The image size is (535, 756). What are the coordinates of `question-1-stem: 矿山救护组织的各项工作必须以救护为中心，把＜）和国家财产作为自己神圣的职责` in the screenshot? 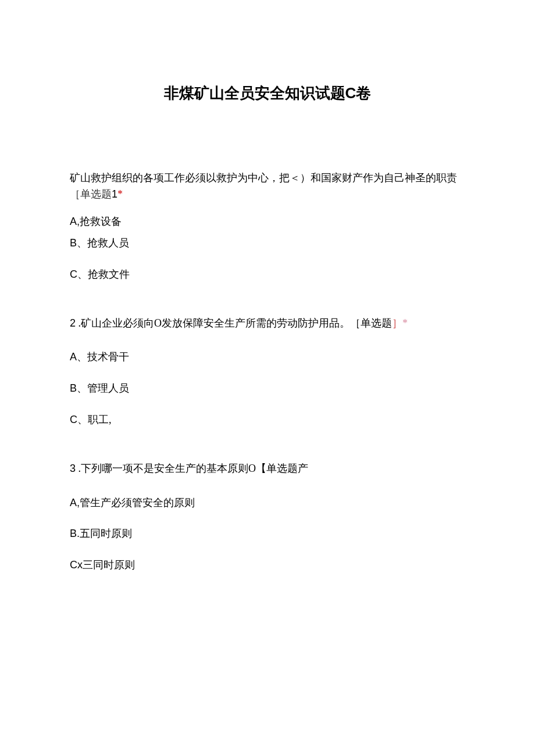 It's located at (263, 178).